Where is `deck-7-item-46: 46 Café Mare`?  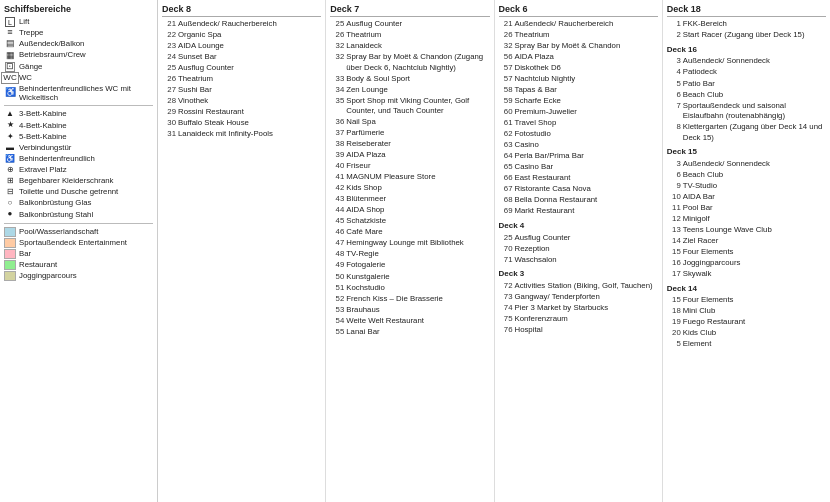 deck-7-item-46: 46 Café Mare is located at coordinates (410, 232).